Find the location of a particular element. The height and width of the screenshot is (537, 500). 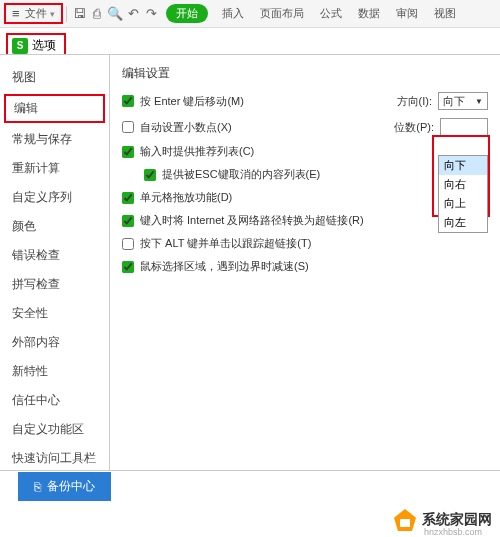

preview-icon: 🔍 is located at coordinates (115, 14).